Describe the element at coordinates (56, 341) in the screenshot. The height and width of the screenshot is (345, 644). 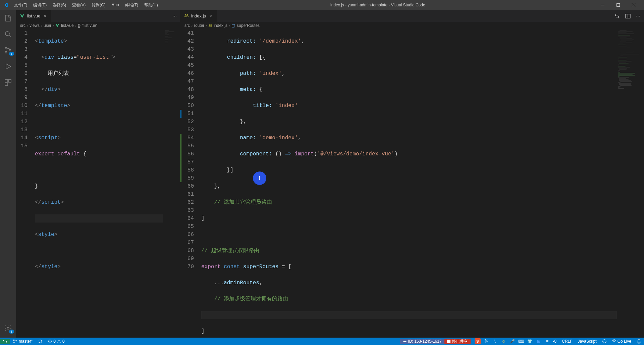
I see `problems-button: 0 0` at that location.